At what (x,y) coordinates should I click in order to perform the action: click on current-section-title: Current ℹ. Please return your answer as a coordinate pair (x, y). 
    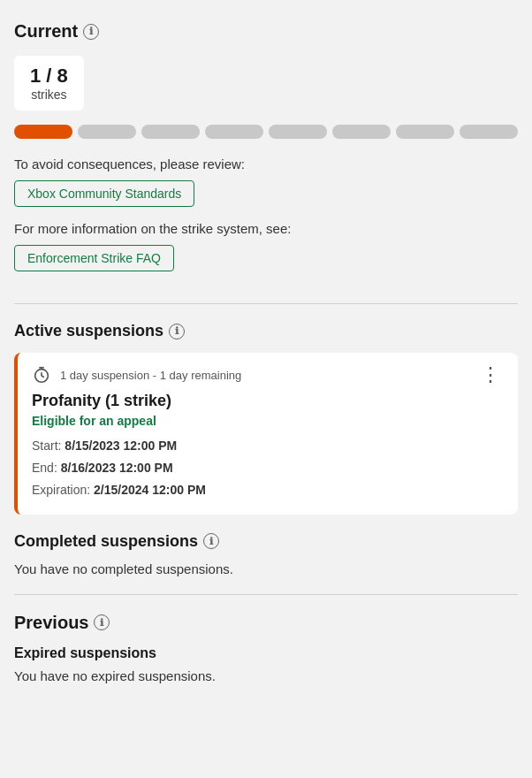
    Looking at the image, I should click on (266, 32).